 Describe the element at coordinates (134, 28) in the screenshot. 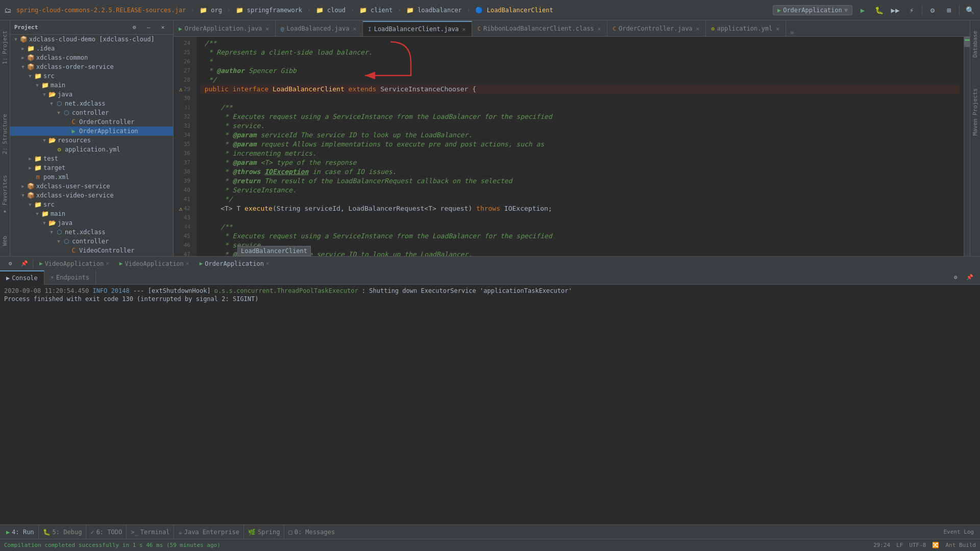

I see `panel-settings-icon: ⚙` at that location.